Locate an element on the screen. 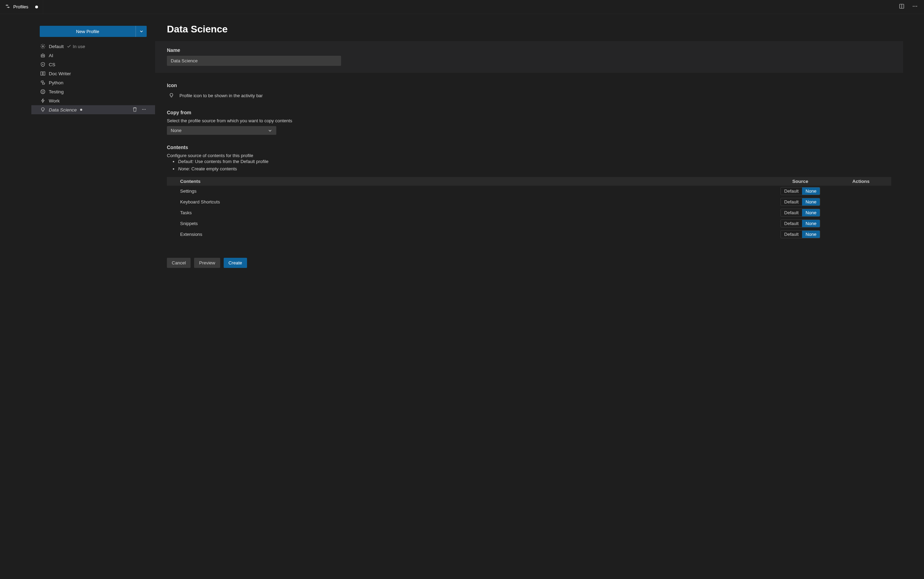 The width and height of the screenshot is (924, 579). contents-label: Contents is located at coordinates (529, 147).